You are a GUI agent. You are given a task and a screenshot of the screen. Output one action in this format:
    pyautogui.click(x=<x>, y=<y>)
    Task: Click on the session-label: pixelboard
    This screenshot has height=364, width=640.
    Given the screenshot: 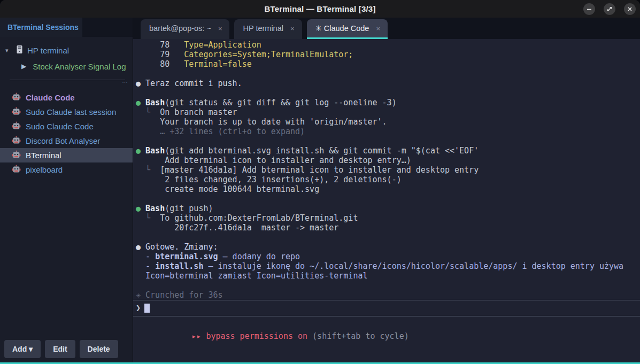 What is the action you would take?
    pyautogui.click(x=44, y=170)
    